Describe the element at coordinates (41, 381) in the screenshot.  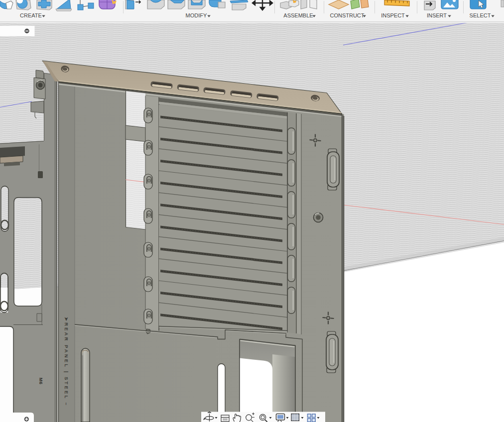
I see `svg-text: M6` at that location.